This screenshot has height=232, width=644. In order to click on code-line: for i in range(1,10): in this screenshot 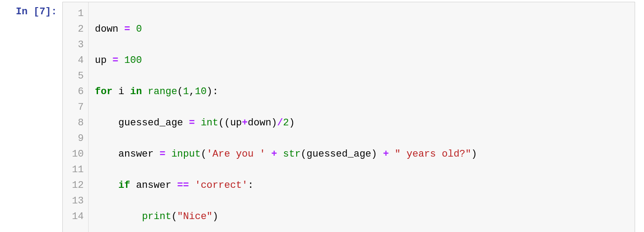, I will do `click(286, 92)`.